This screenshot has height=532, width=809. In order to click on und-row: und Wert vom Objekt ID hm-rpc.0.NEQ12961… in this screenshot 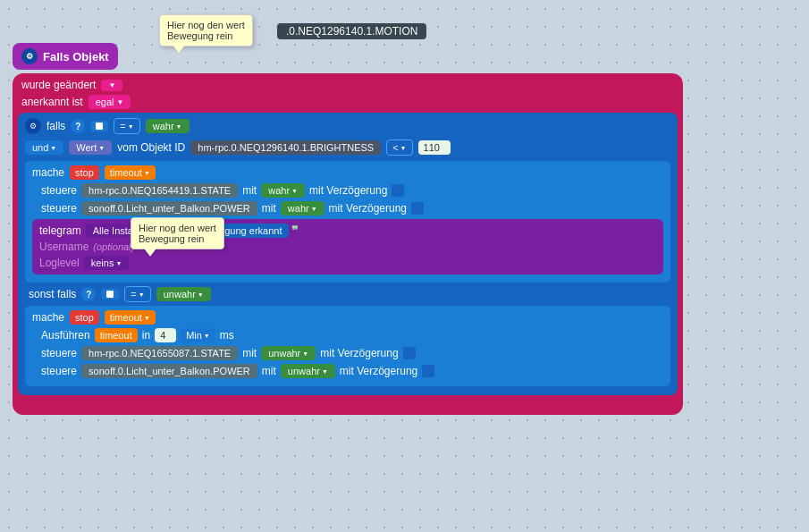, I will do `click(348, 148)`.